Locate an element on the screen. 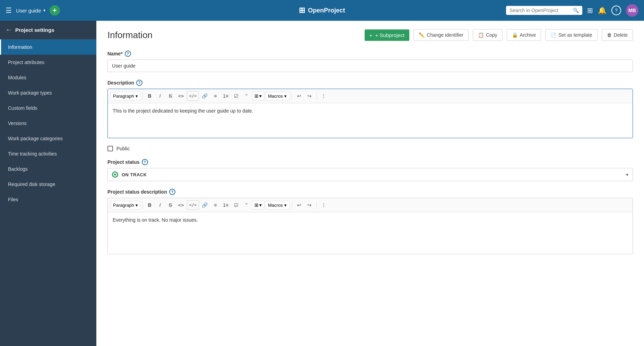 This screenshot has width=644, height=346. project-name: User guide is located at coordinates (28, 10).